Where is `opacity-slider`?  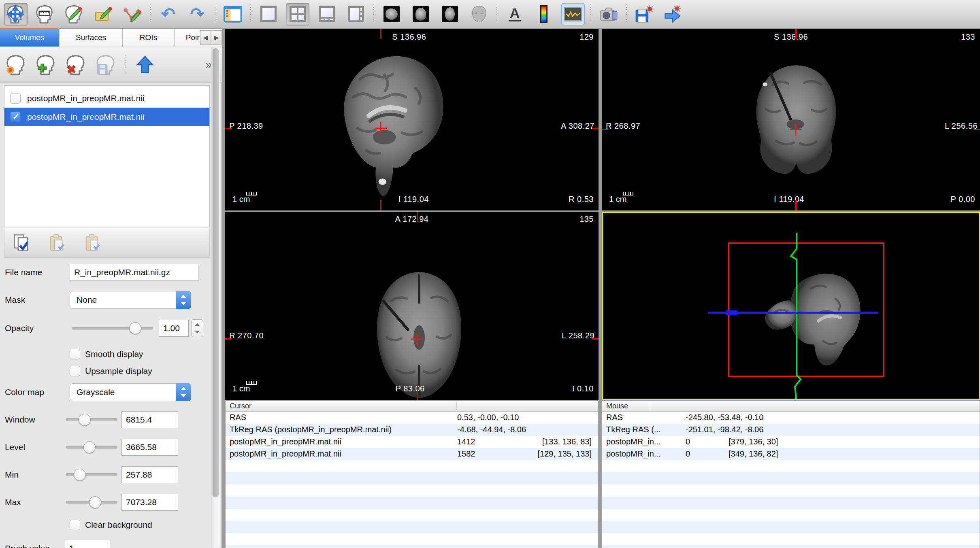
opacity-slider is located at coordinates (113, 328).